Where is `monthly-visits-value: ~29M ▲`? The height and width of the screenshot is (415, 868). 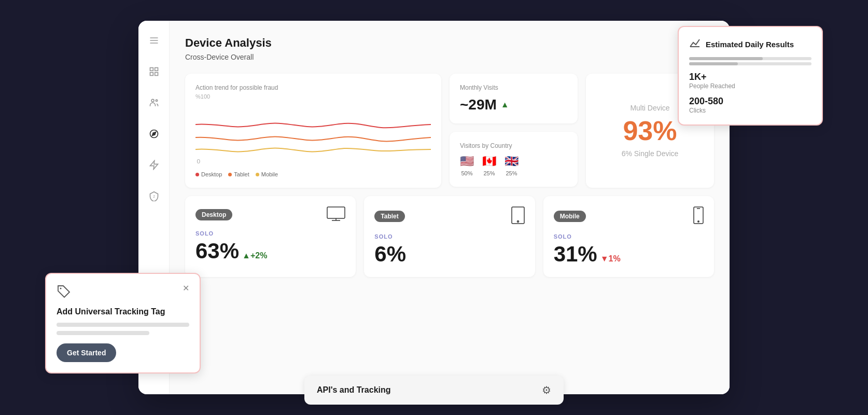 monthly-visits-value: ~29M ▲ is located at coordinates (513, 105).